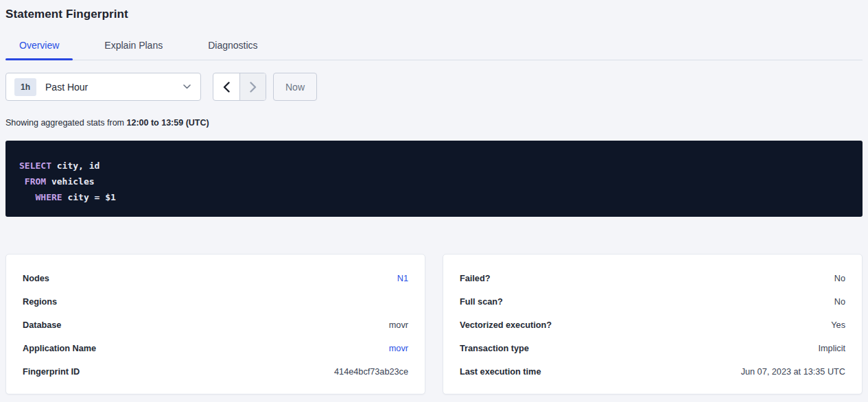 The height and width of the screenshot is (402, 868). What do you see at coordinates (653, 348) in the screenshot?
I see `table-row: Transaction type Implicit` at bounding box center [653, 348].